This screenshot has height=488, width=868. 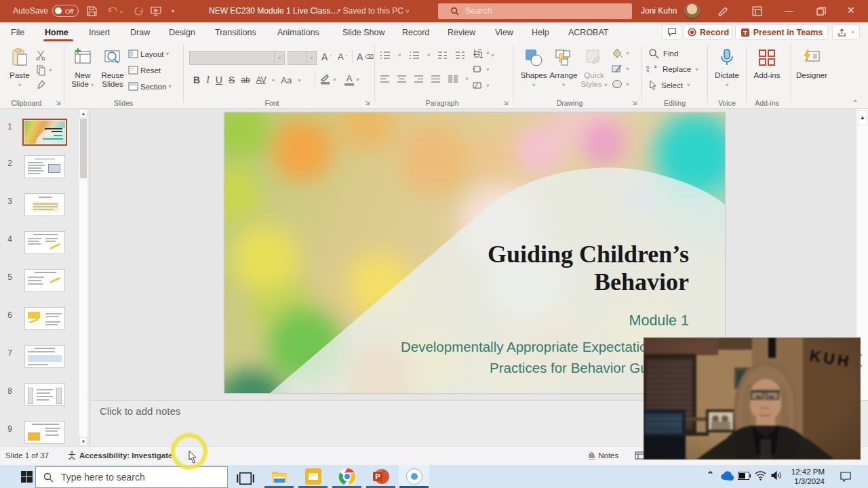 I want to click on svg-text: P, so click(x=377, y=476).